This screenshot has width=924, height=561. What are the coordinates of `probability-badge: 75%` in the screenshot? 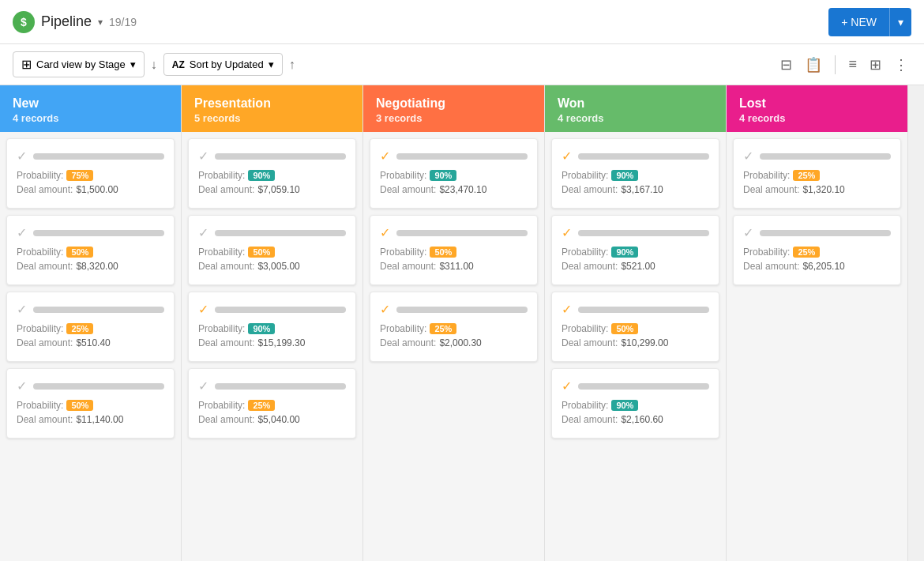 It's located at (80, 175).